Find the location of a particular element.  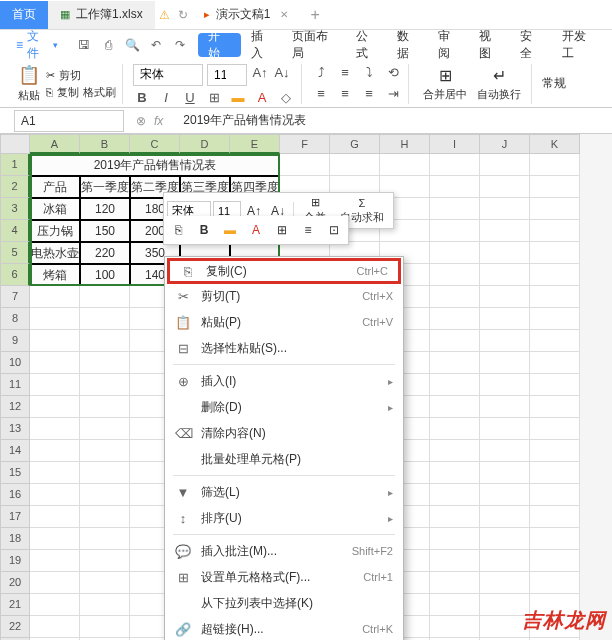

row-header: 2 is located at coordinates (15, 187).